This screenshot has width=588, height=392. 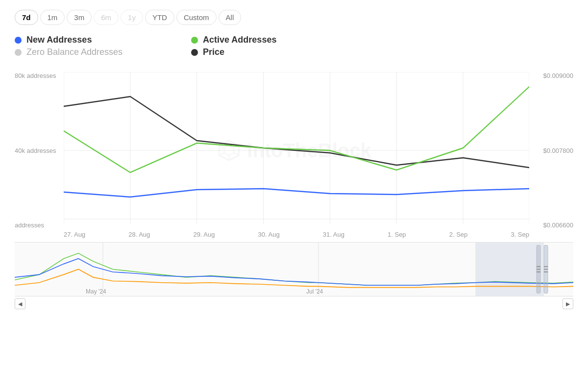 I want to click on svg-text: Jul '24, so click(x=315, y=291).